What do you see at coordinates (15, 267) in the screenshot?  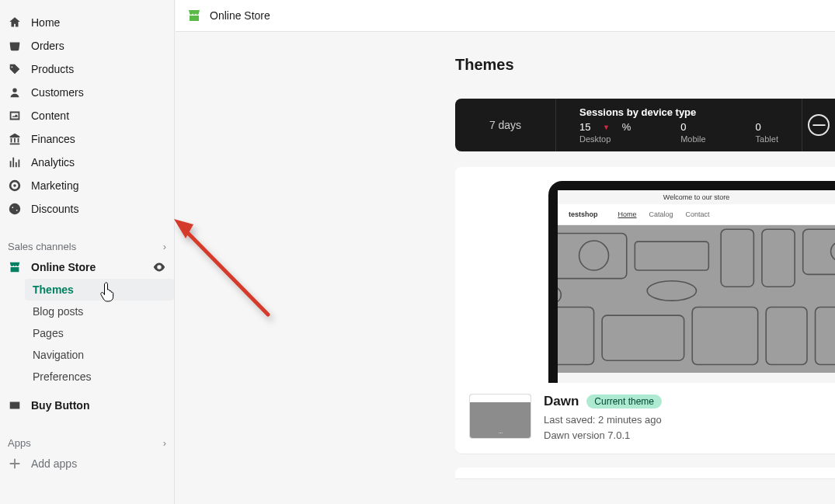 I see `store-icon` at bounding box center [15, 267].